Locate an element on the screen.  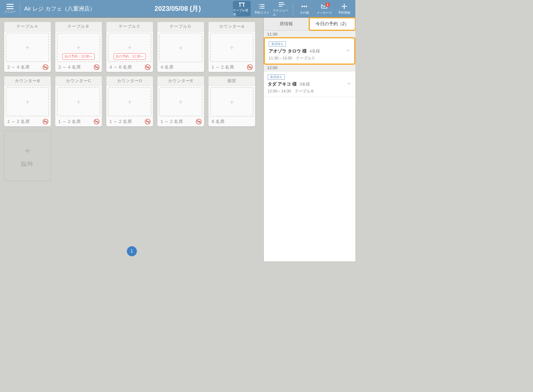
reservation-meta: 12:00～14:30 テーブルＢ is located at coordinates (310, 91).